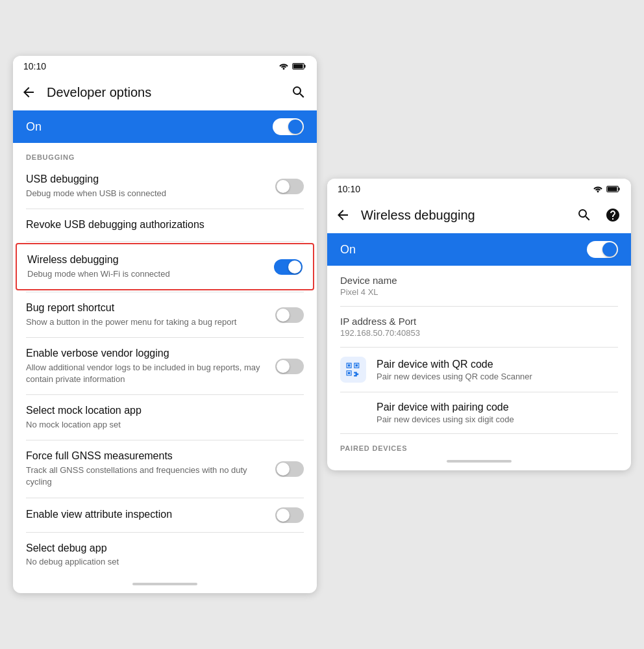 This screenshot has height=649, width=644. Describe the element at coordinates (165, 266) in the screenshot. I see `setting-wireless-debugging: Wireless debugging Debug mode when Wi-Fi…` at that location.